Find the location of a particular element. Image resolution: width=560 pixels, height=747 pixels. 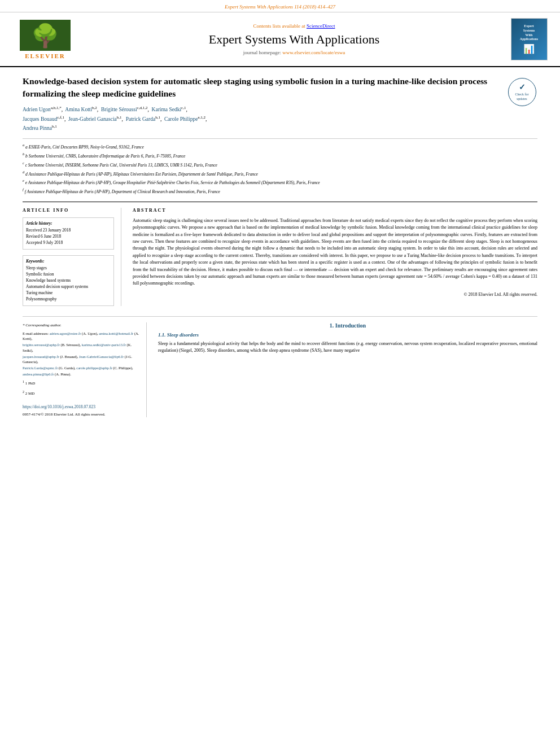

journal-url: www.elsevier.com/locate/eswa is located at coordinates (314, 53).